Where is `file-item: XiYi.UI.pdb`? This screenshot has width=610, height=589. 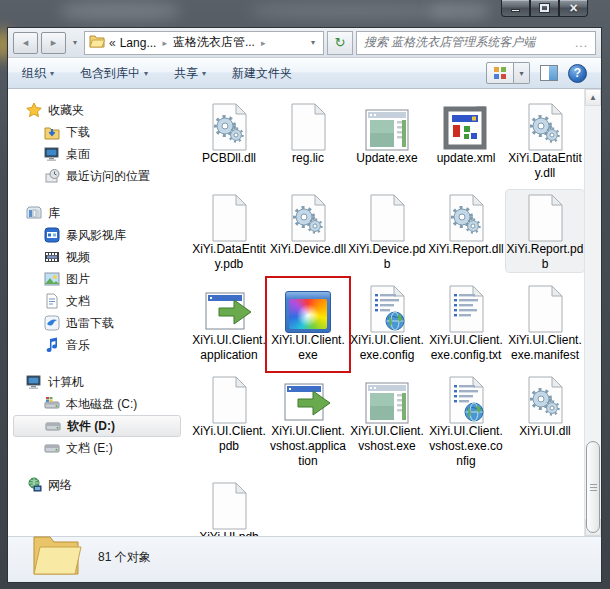 file-item: XiYi.UI.pdb is located at coordinates (229, 507).